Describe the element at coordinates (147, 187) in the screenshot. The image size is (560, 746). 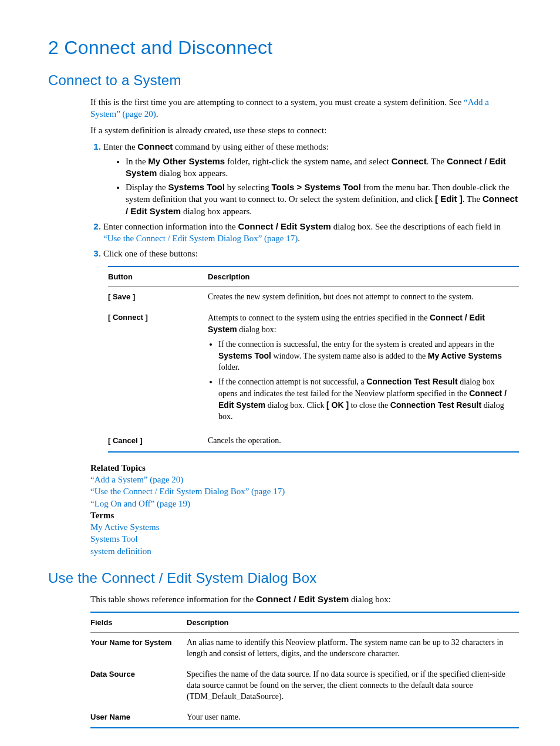
I see `text: Display the` at that location.